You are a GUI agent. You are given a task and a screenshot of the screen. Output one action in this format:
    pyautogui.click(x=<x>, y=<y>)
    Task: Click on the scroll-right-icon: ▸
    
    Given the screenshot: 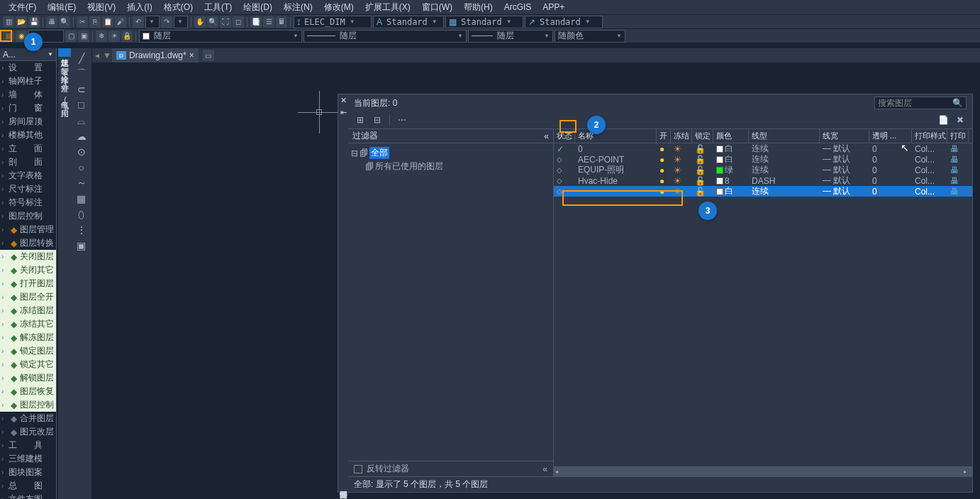 What is the action you would take?
    pyautogui.click(x=967, y=471)
    